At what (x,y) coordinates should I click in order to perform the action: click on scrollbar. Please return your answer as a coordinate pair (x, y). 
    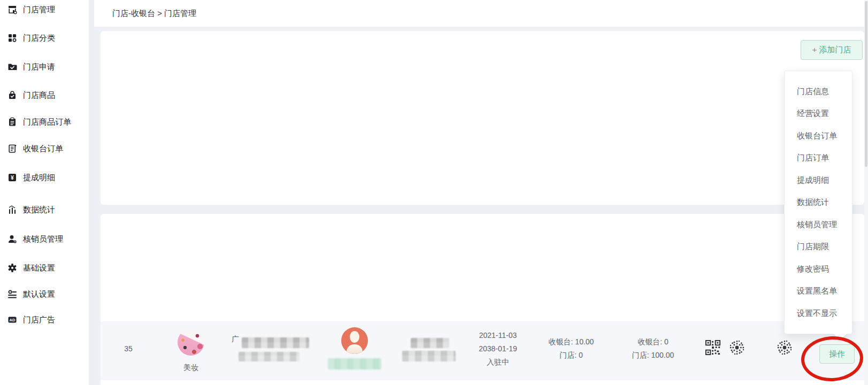
    Looking at the image, I should click on (866, 192).